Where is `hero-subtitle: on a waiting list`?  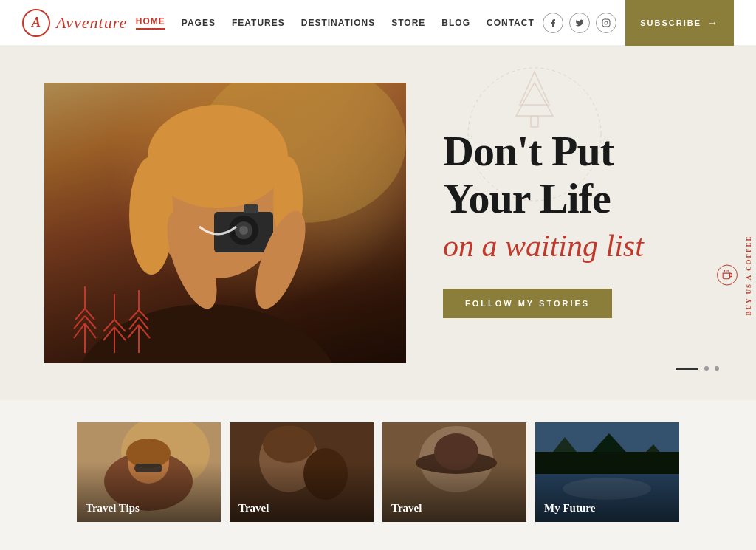 hero-subtitle: on a waiting list is located at coordinates (581, 247).